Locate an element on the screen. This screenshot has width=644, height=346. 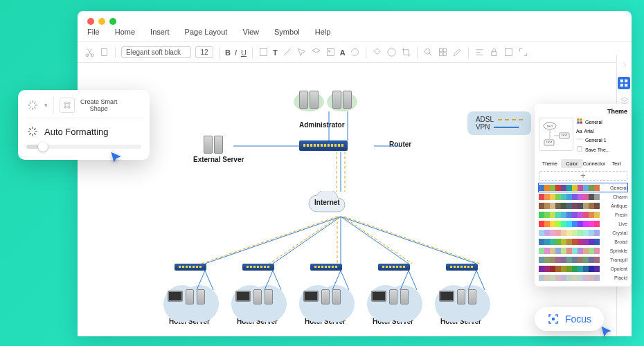
menubar: FileHomeInsertPage LayoutViewSymbolHelp is located at coordinates (355, 35).